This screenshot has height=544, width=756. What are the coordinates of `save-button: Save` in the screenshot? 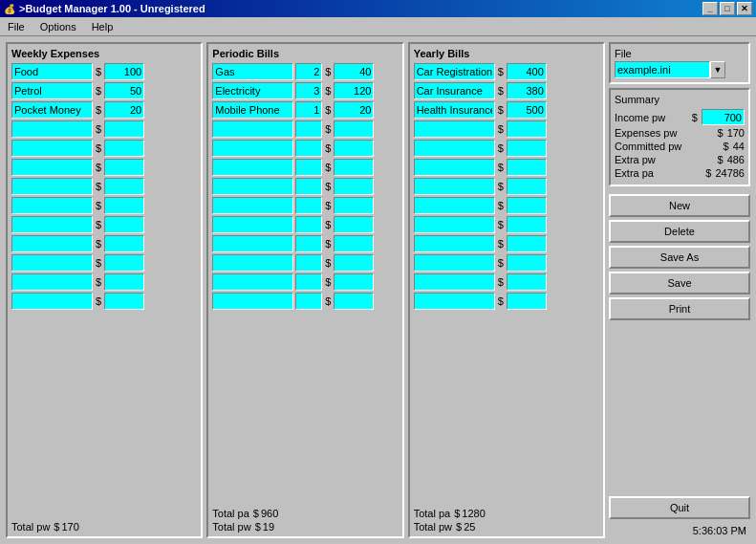 It's located at (680, 283).